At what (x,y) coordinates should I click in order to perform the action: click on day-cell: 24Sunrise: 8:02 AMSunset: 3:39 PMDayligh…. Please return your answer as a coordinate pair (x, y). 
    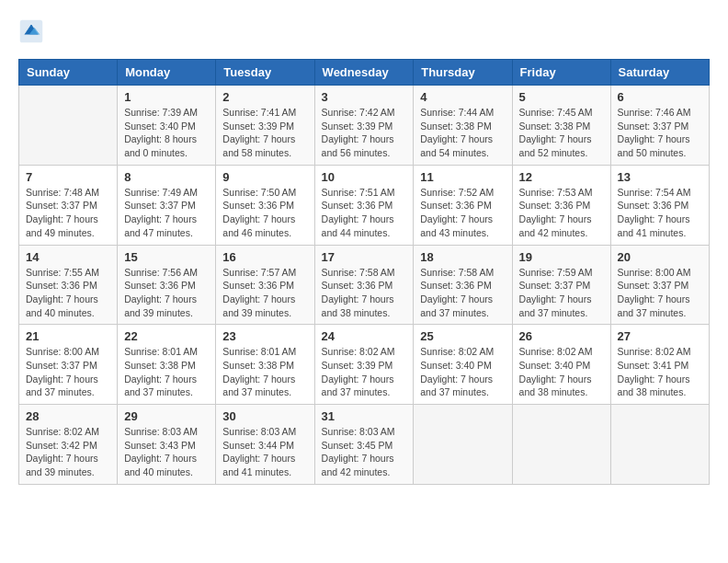
    Looking at the image, I should click on (364, 364).